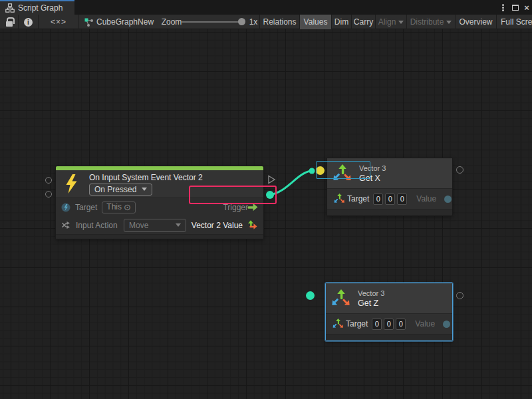  What do you see at coordinates (431, 22) in the screenshot?
I see `toolbar-button-distribute: Distribute` at bounding box center [431, 22].